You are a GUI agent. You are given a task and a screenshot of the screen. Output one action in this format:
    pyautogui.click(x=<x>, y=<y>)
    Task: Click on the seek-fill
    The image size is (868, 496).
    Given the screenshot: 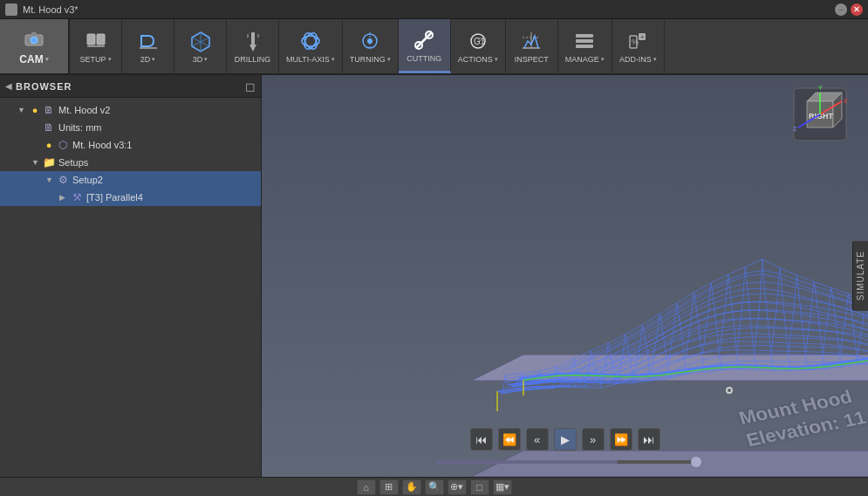 What is the action you would take?
    pyautogui.click(x=526, y=462)
    